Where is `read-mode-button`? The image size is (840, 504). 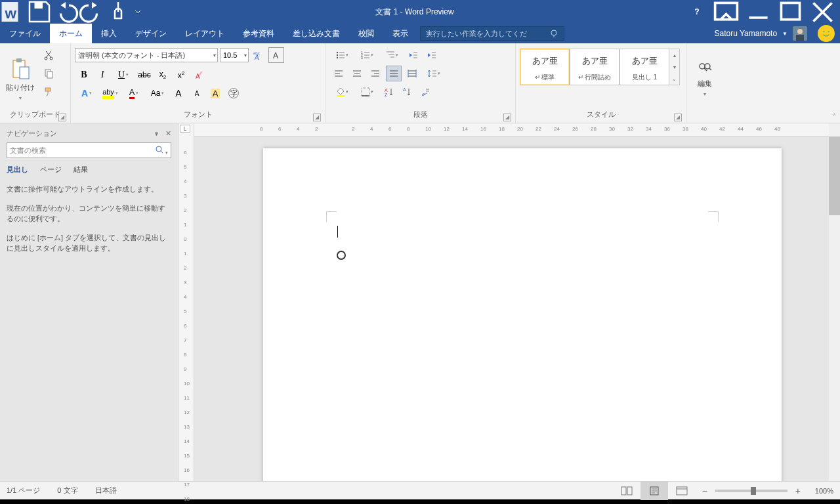
read-mode-button is located at coordinates (627, 491).